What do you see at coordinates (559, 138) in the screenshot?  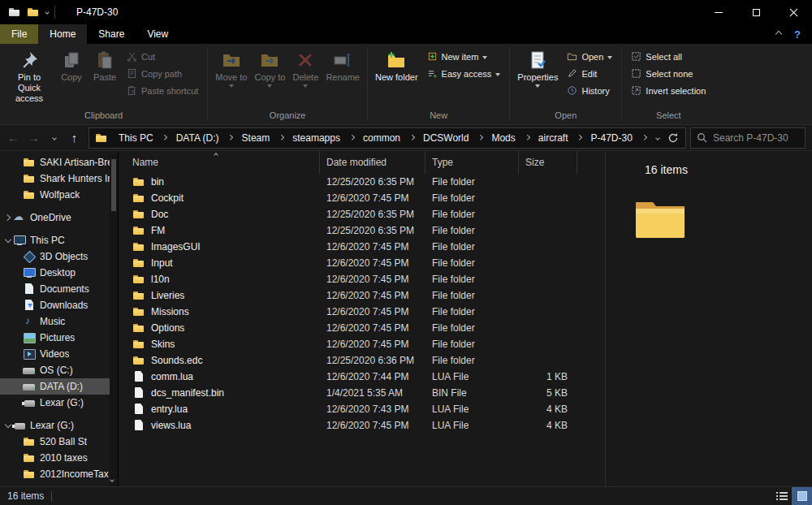 I see `breadcrumb-item: aircraft` at bounding box center [559, 138].